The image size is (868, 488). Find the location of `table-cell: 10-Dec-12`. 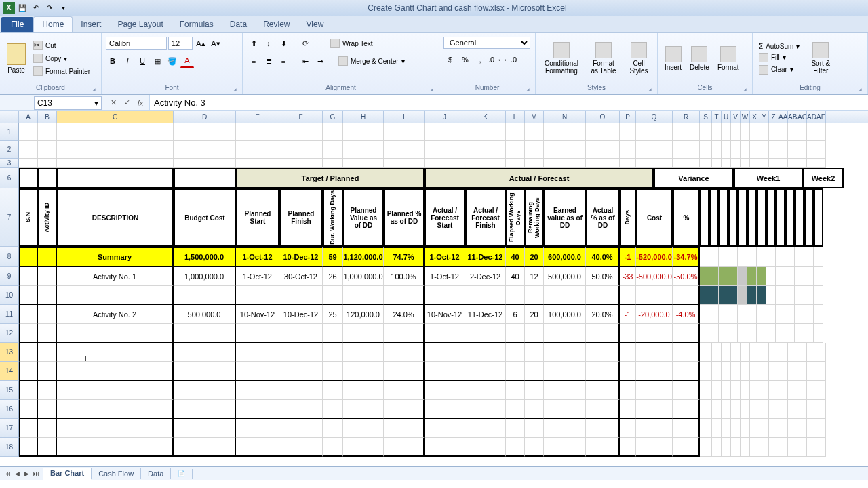

table-cell: 10-Dec-12 is located at coordinates (301, 257).